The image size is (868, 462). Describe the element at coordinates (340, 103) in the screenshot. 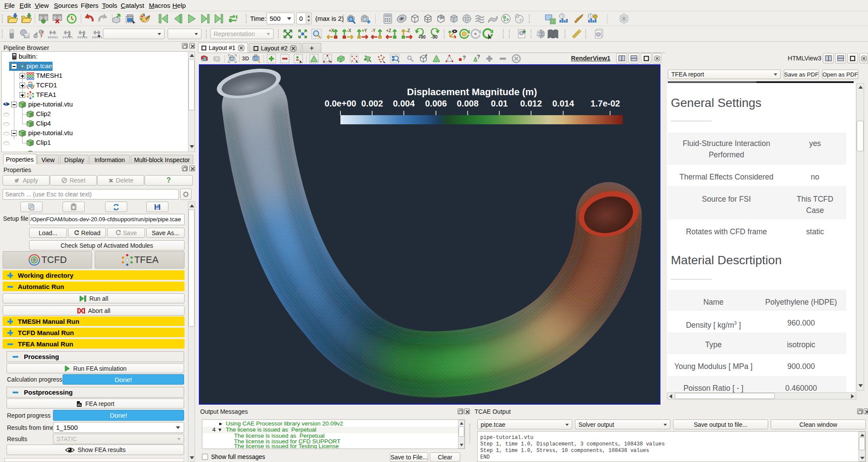

I see `svg-text: 0.0e+00` at that location.